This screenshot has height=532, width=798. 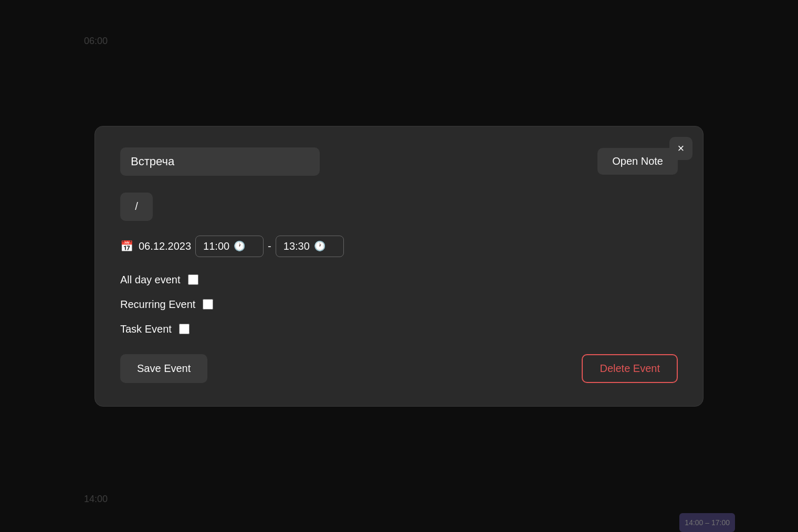 I want to click on calendar-icon: 📅, so click(x=127, y=246).